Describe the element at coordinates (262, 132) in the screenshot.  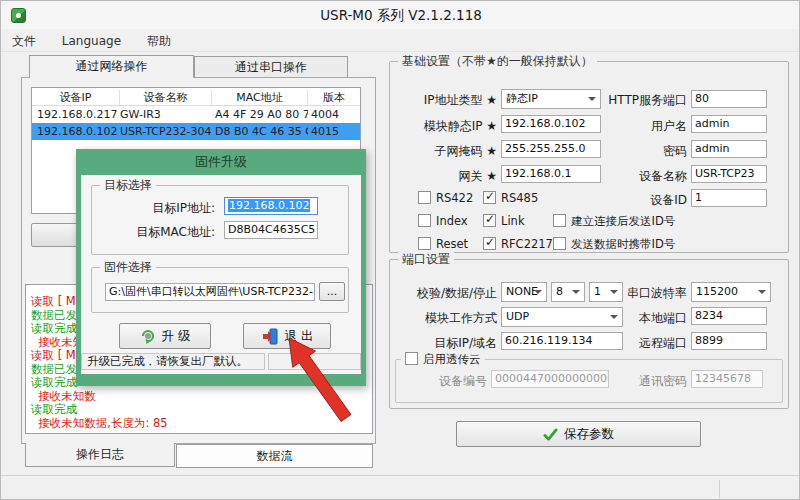
I see `cell-mac-address: D8 B0 4C 46 35 C5` at that location.